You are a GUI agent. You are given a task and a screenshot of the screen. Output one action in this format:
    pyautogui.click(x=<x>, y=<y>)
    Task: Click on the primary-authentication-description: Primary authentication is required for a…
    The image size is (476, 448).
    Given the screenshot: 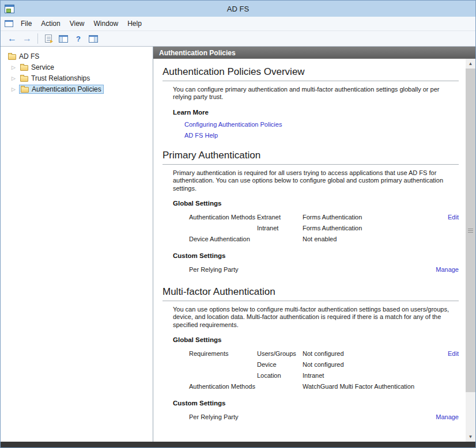 What is the action you would take?
    pyautogui.click(x=316, y=181)
    